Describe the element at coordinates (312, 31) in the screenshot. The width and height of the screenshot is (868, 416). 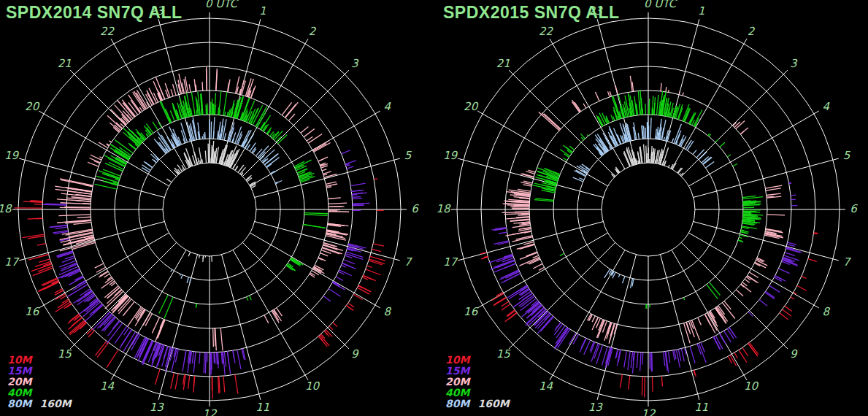
I see `hour-label-2: 2` at that location.